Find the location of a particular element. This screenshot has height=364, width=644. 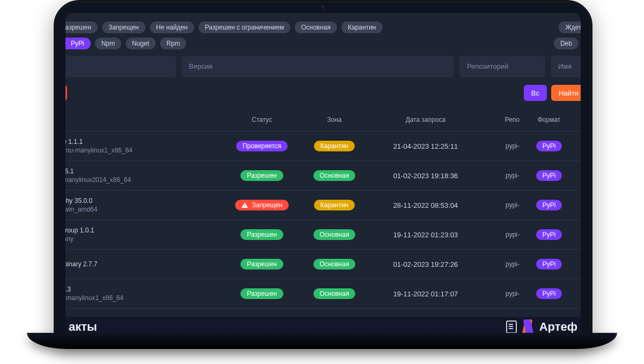

cell-date: 19-11-2022 01:23:03 is located at coordinates (426, 235).